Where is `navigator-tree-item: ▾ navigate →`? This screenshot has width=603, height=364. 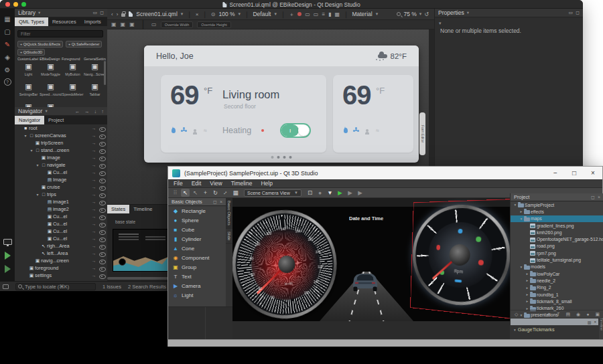
navigator-tree-item: ▾ navigate → is located at coordinates (61, 165).